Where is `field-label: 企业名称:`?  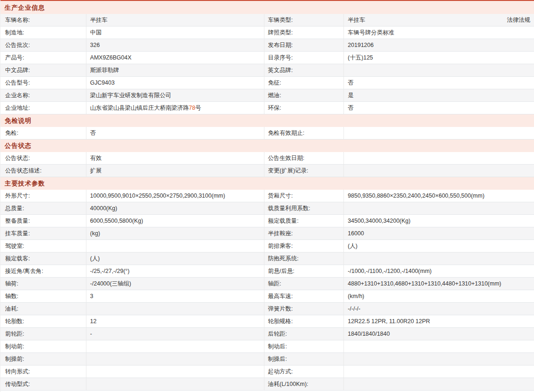 field-label: 企业名称: is located at coordinates (44, 95).